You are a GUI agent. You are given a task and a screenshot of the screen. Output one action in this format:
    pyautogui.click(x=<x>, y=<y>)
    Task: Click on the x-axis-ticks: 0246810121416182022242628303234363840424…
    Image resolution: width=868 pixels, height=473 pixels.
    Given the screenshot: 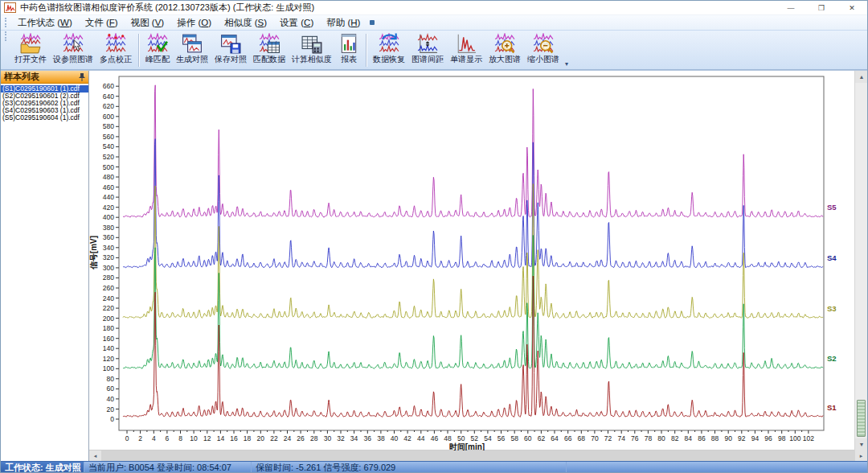 What is the action you would take?
    pyautogui.click(x=470, y=436)
    